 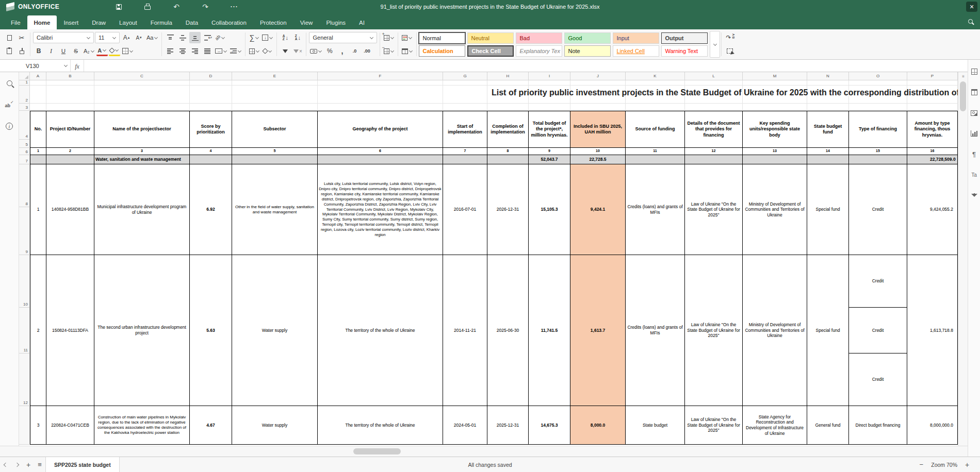 What do you see at coordinates (974, 113) in the screenshot?
I see `image-settings-button` at bounding box center [974, 113].